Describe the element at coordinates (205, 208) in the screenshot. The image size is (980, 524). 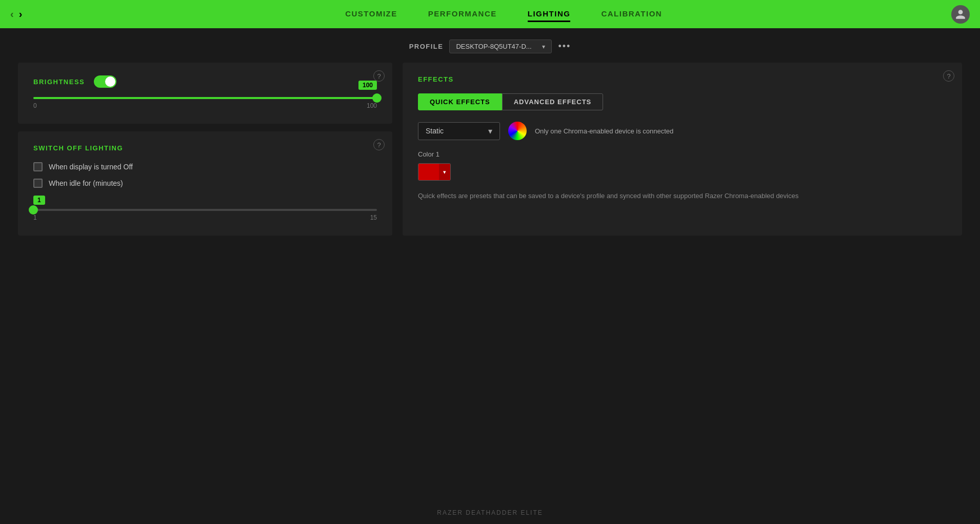
I see `idle-slider-container: 1 1 15` at that location.